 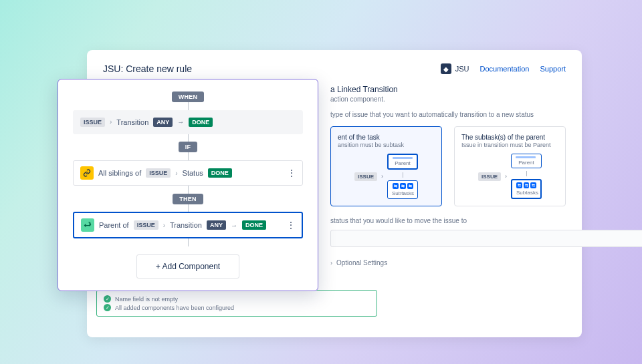 I want to click on status-subtitle: status that you would like to move the i…, so click(x=448, y=220).